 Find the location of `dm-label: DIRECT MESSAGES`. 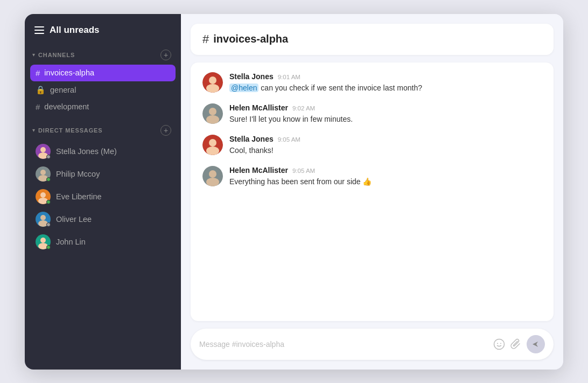

dm-label: DIRECT MESSAGES is located at coordinates (71, 130).